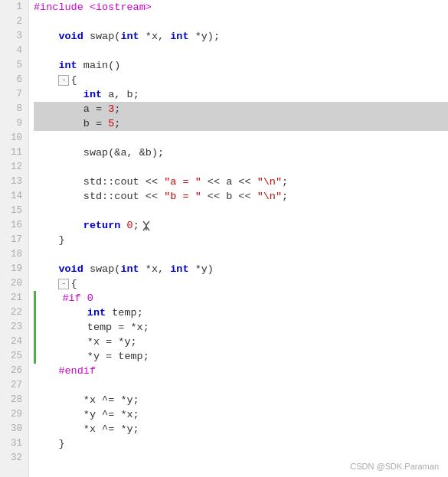 The width and height of the screenshot is (448, 477). Describe the element at coordinates (240, 153) in the screenshot. I see `code-line-11: swap(&a, &b);` at that location.